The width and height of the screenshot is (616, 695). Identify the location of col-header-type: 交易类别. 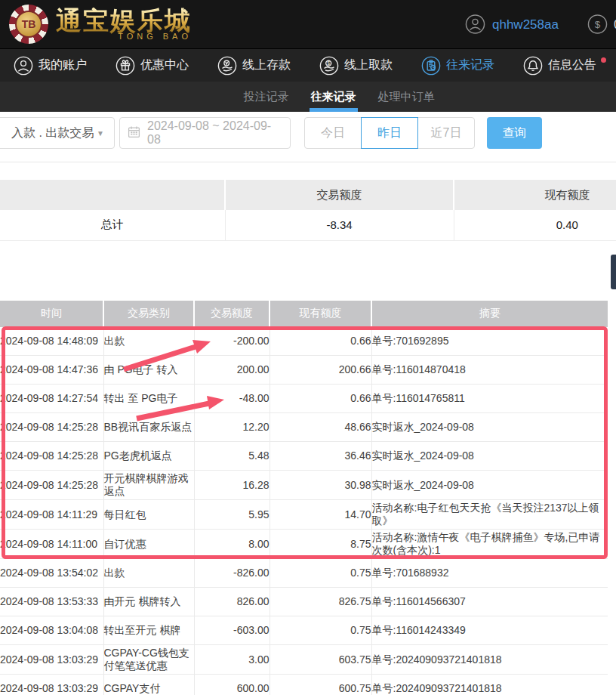
(149, 314).